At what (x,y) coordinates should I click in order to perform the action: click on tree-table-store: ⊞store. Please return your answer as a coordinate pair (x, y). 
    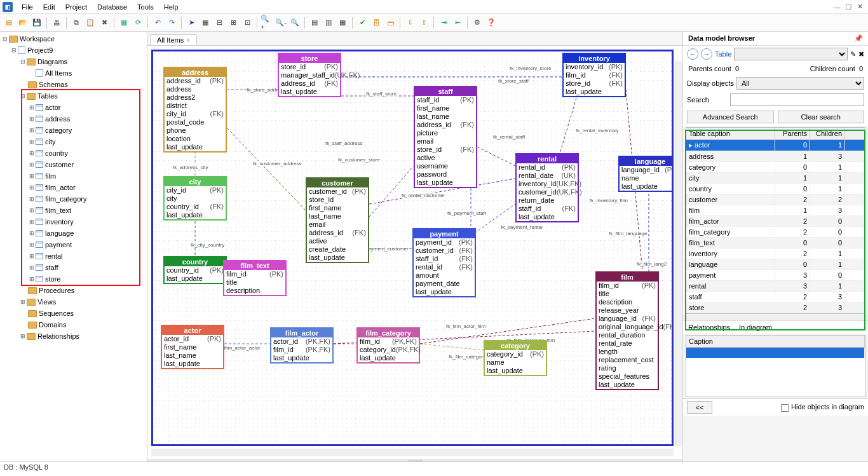
    Looking at the image, I should click on (74, 279).